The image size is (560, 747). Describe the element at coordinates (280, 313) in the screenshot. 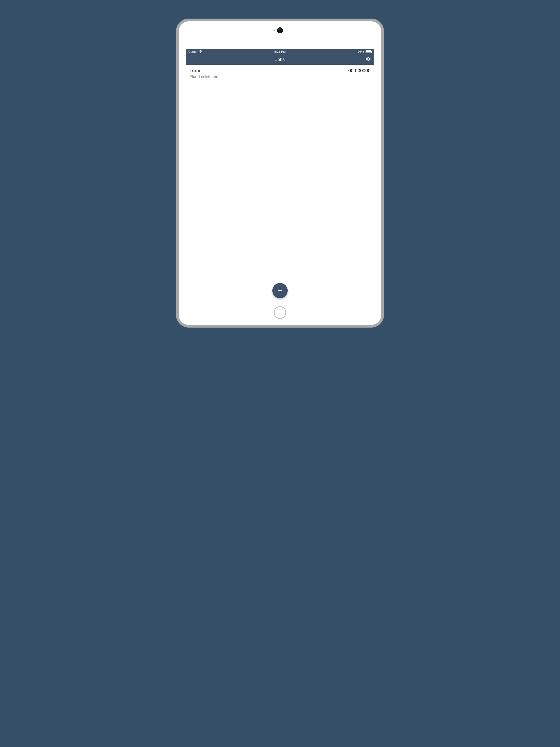

I see `home-button` at that location.